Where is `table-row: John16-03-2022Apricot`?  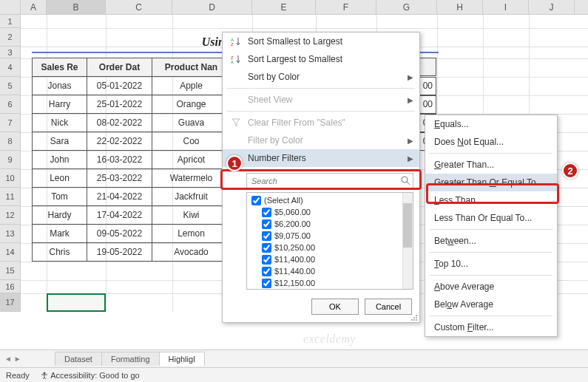 table-row: John16-03-2022Apricot is located at coordinates (132, 160).